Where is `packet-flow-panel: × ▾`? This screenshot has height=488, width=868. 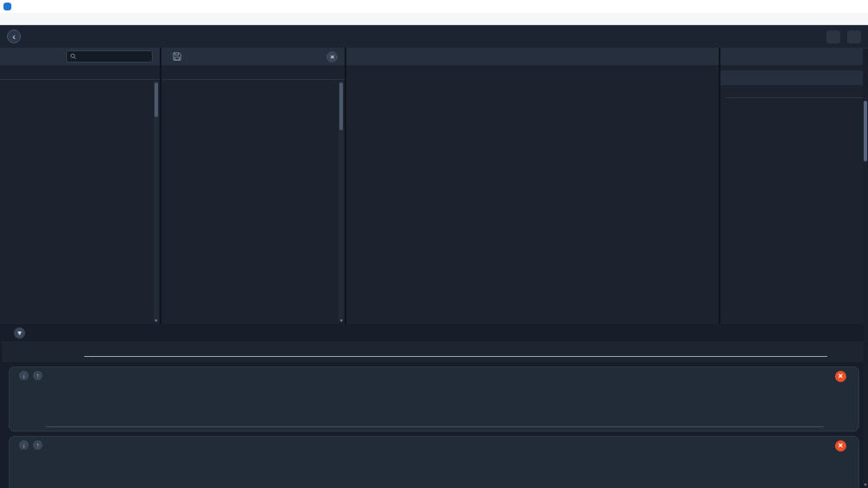 packet-flow-panel: × ▾ is located at coordinates (253, 186).